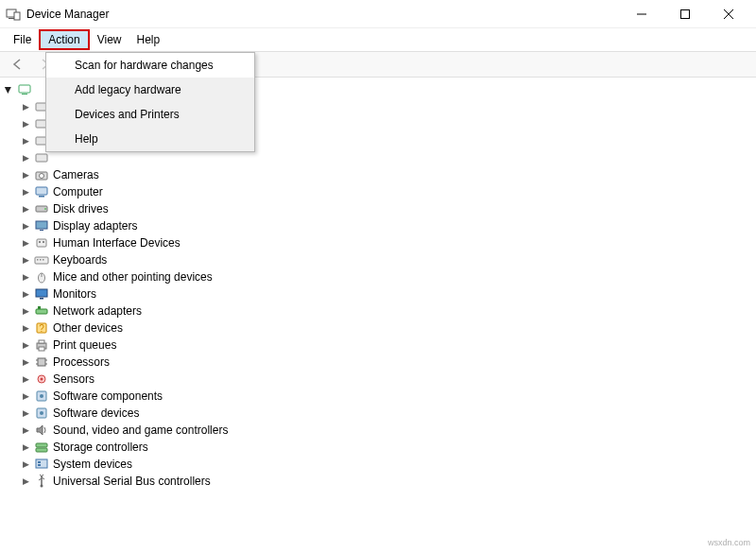  Describe the element at coordinates (110, 40) in the screenshot. I see `menu-view: View` at that location.